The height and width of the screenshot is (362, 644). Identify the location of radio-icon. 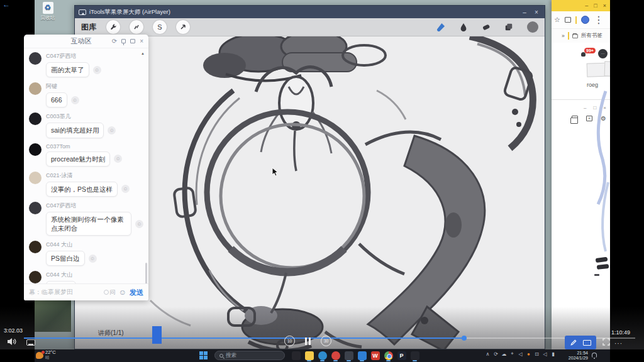
(106, 292).